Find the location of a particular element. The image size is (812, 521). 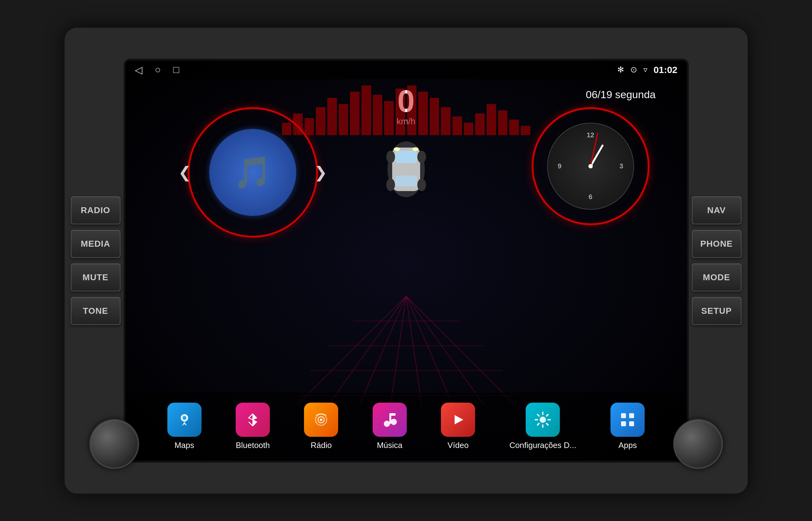

left-button-group: RADIO MEDIA MUTE TONE is located at coordinates (95, 260).